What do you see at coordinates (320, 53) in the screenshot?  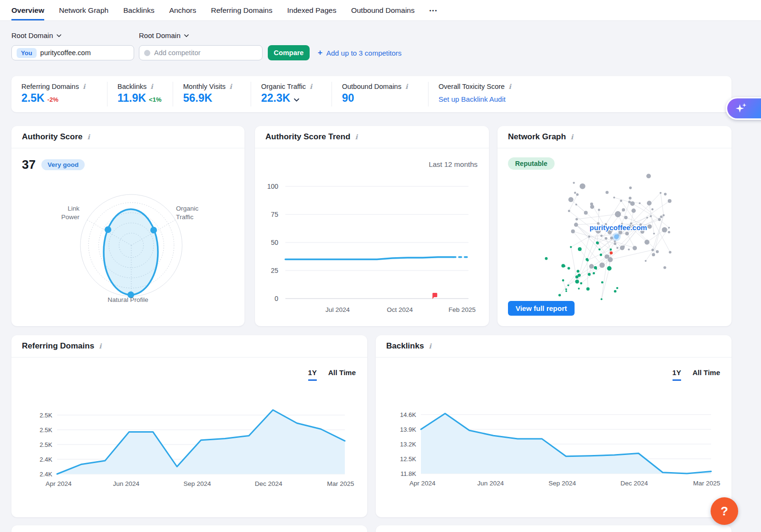 I see `plus-icon: +` at bounding box center [320, 53].